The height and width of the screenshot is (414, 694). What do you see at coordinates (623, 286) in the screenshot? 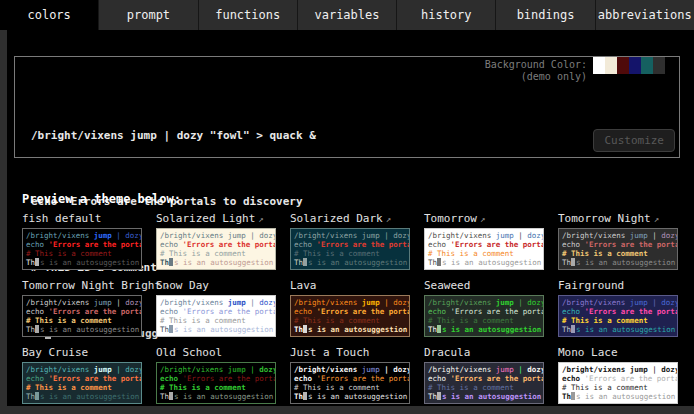
I see `theme-title: Fairground` at bounding box center [623, 286].